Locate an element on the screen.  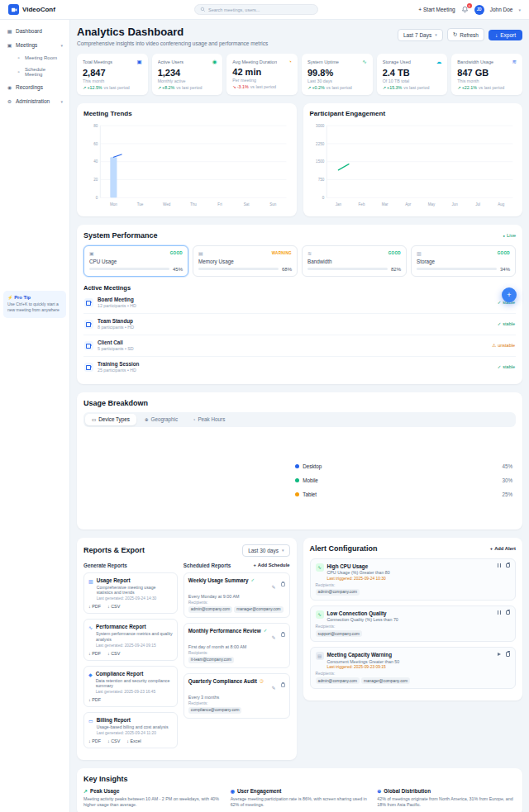
brand-name: VideoConf is located at coordinates (39, 10).